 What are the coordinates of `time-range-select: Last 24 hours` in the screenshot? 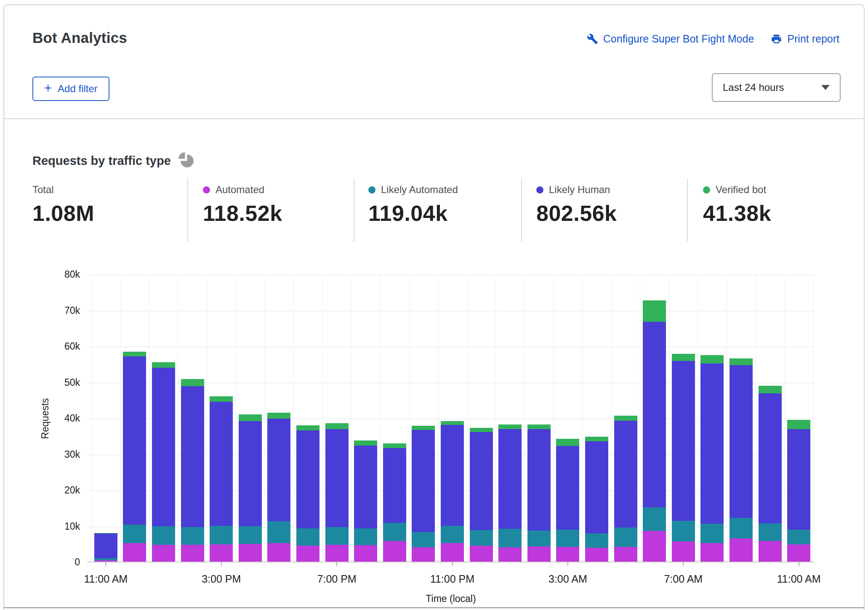 It's located at (776, 88).